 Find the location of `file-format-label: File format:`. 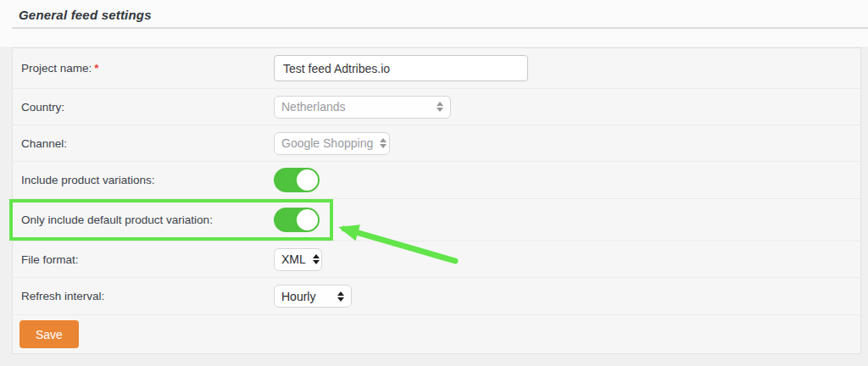

file-format-label: File format: is located at coordinates (147, 259).